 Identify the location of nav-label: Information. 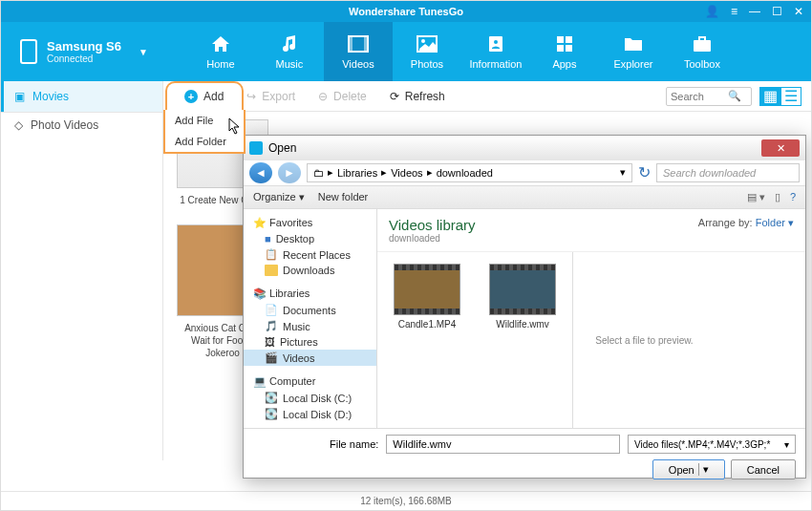
(495, 64).